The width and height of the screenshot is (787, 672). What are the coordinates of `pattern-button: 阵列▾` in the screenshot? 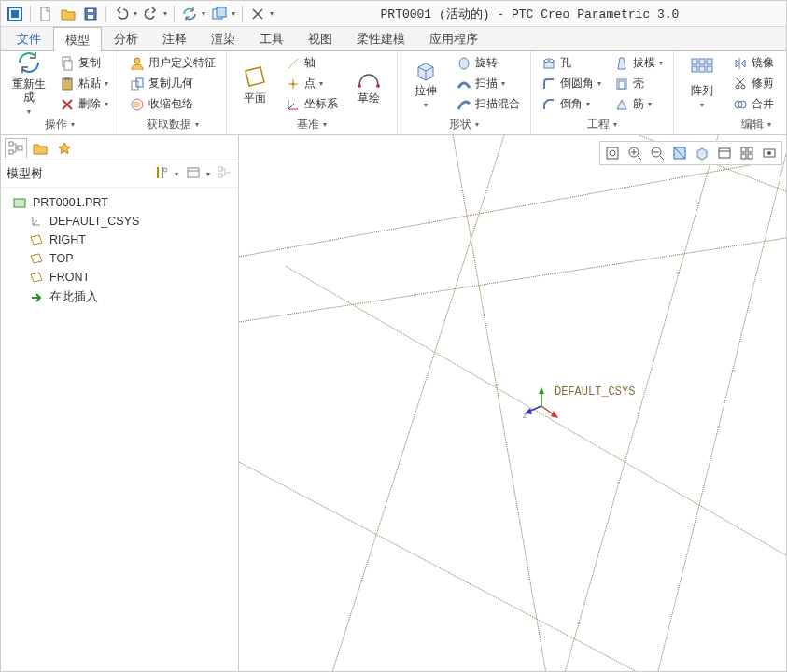 It's located at (702, 84).